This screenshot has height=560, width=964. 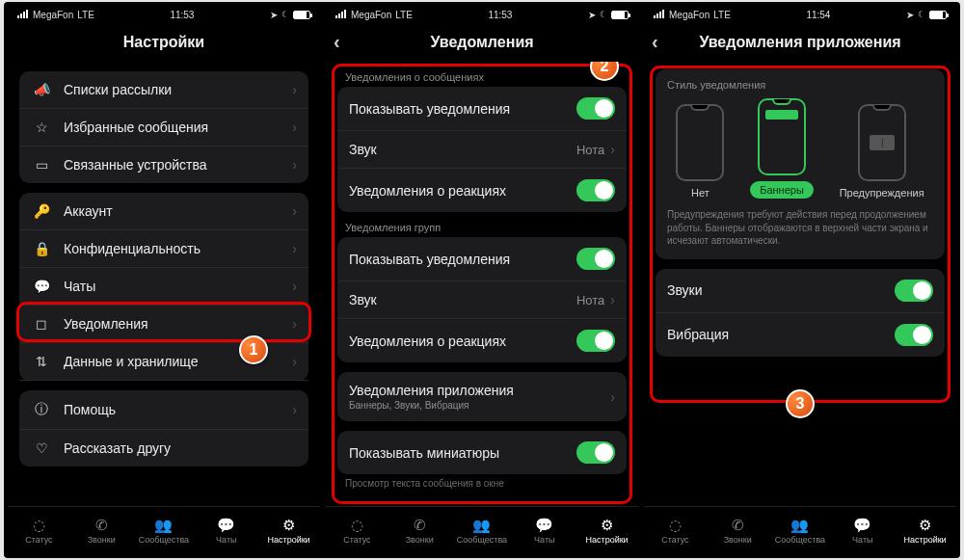 I want to click on carrier-label: MegaFon, so click(x=689, y=15).